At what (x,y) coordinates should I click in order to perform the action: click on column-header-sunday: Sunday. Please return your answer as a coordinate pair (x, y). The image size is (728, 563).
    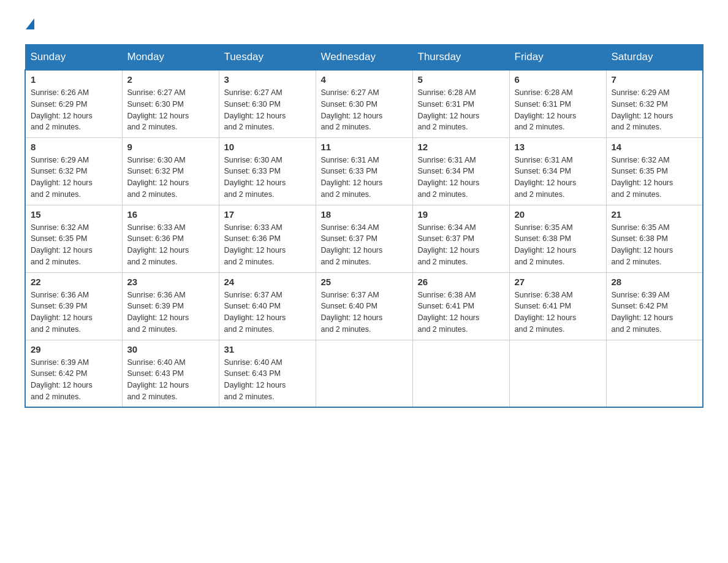
    Looking at the image, I should click on (74, 58).